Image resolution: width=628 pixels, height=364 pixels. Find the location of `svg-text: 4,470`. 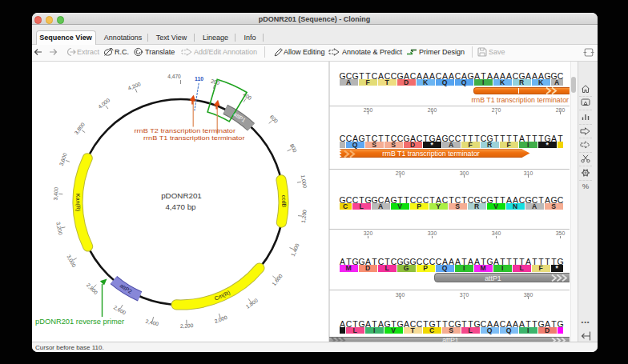

svg-text: 4,470 is located at coordinates (175, 77).